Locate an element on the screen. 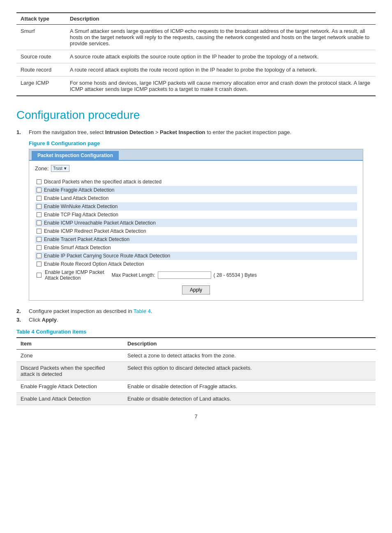  checkbox-row: Enable Route Record Option Attack Detect… is located at coordinates (196, 264).